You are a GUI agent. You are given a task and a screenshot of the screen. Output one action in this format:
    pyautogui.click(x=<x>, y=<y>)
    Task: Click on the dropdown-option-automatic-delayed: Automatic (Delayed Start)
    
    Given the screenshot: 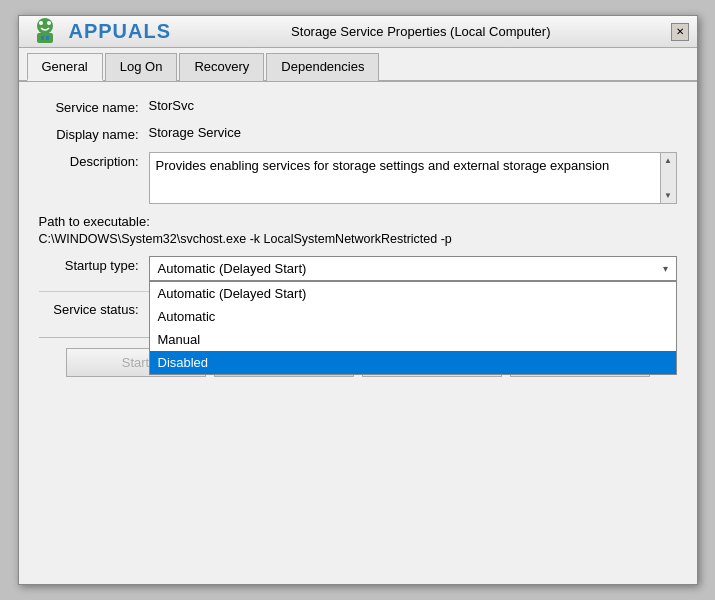 What is the action you would take?
    pyautogui.click(x=413, y=294)
    